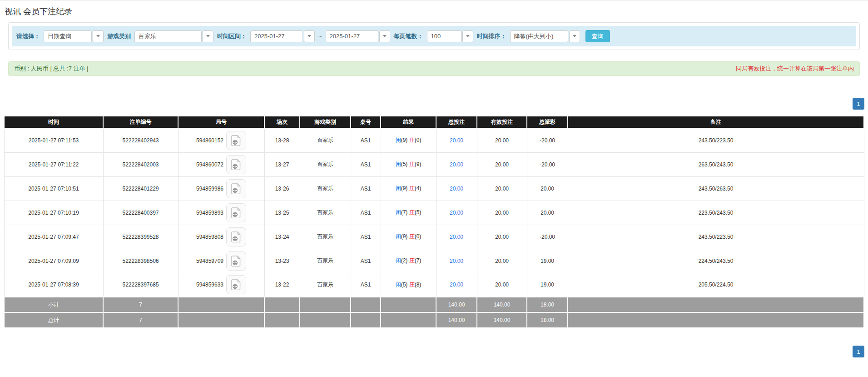  What do you see at coordinates (68, 36) in the screenshot?
I see `query-mode-value: 日期查询` at bounding box center [68, 36].